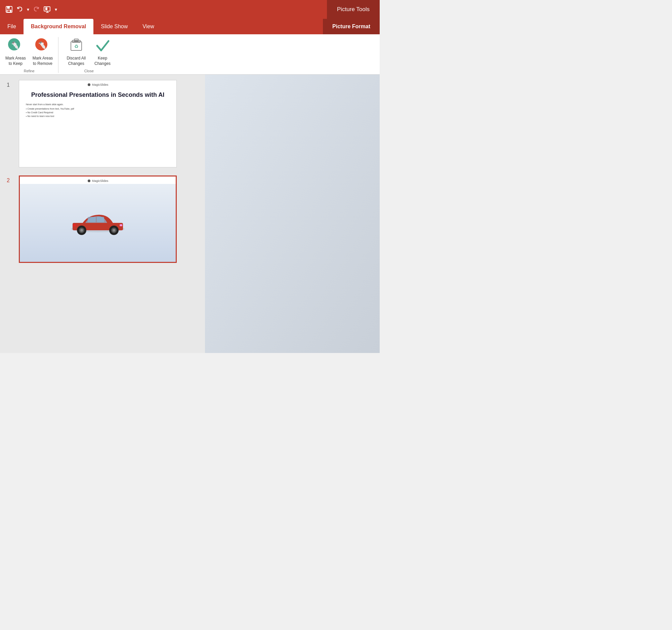  Describe the element at coordinates (16, 61) in the screenshot. I see `mark-keep-label: Mark Areasto Keep` at that location.